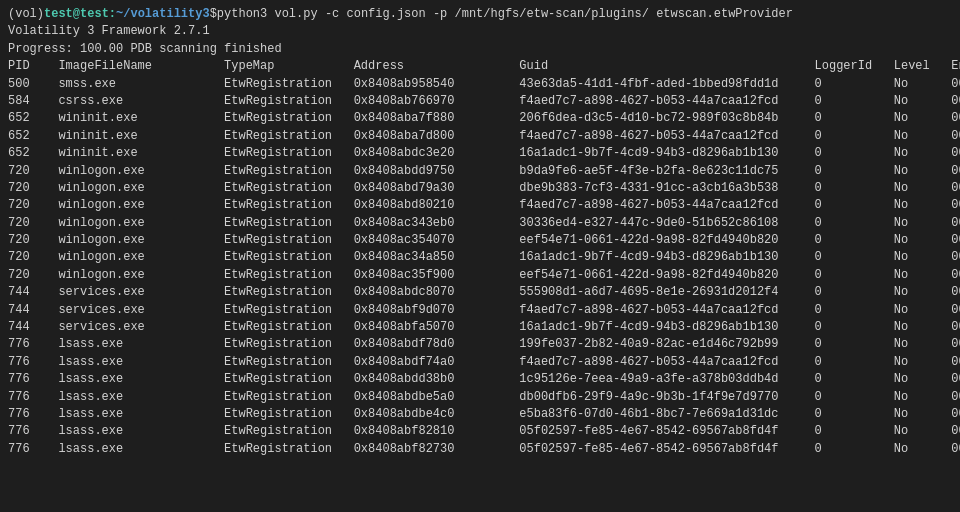 This screenshot has width=960, height=512. What do you see at coordinates (505, 14) in the screenshot?
I see `command-text: python3 vol.py -c config.json -p /mnt/hg…` at bounding box center [505, 14].